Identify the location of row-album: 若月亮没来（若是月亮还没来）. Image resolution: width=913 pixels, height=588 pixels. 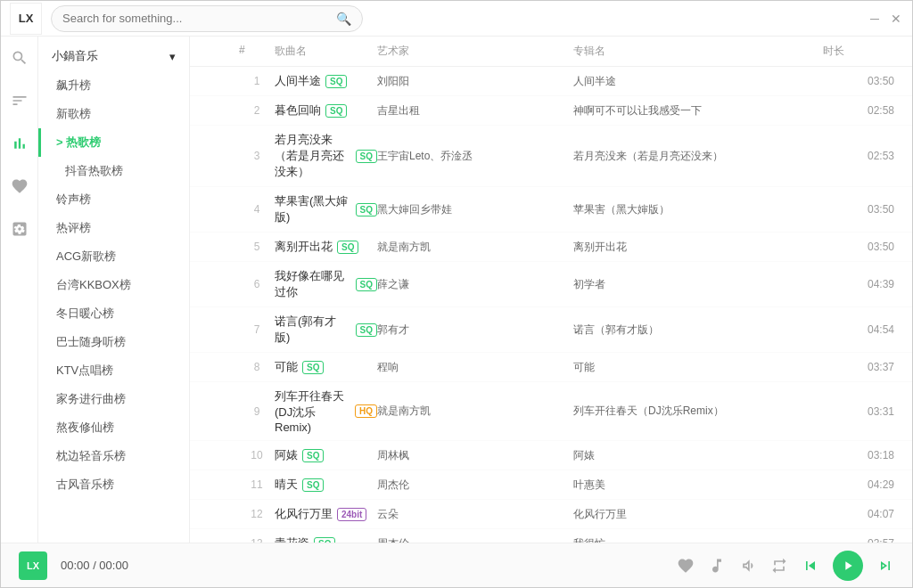
(698, 157).